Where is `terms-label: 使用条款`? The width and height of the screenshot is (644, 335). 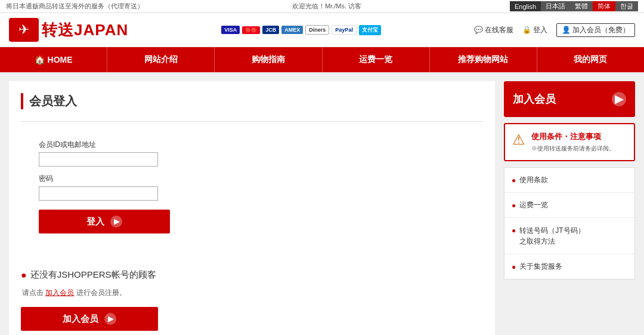 terms-label: 使用条款 is located at coordinates (534, 180).